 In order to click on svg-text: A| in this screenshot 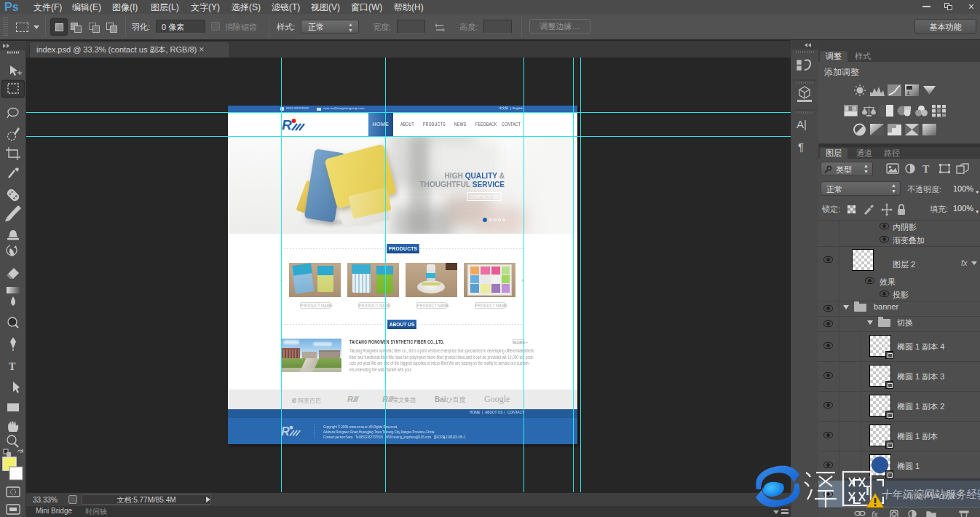, I will do `click(802, 124)`.